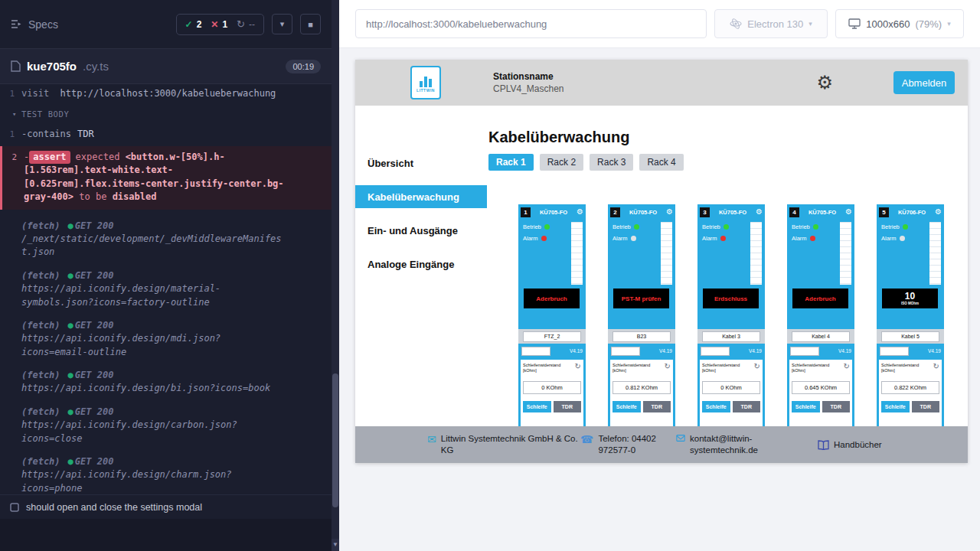 The image size is (980, 551). Describe the element at coordinates (421, 264) in the screenshot. I see `sidebar-item-analoge-eingaenge: Analoge Eingänge` at that location.